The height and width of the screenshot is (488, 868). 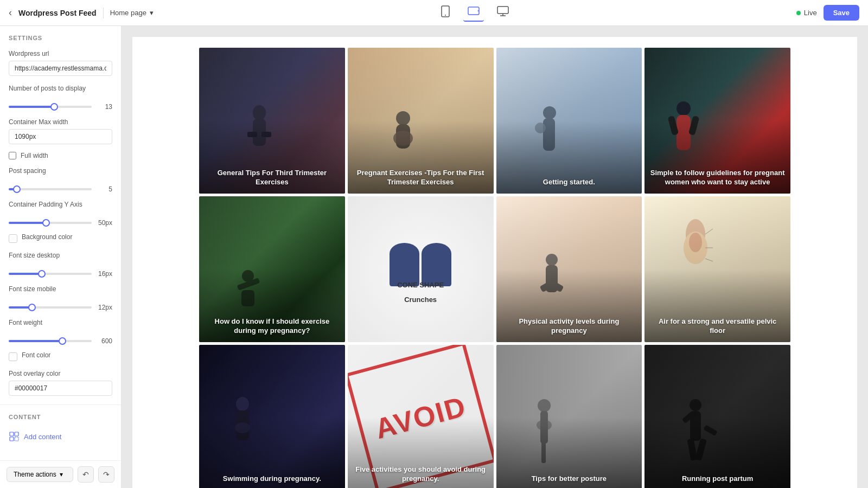 I want to click on font-weight-slider, so click(x=50, y=341).